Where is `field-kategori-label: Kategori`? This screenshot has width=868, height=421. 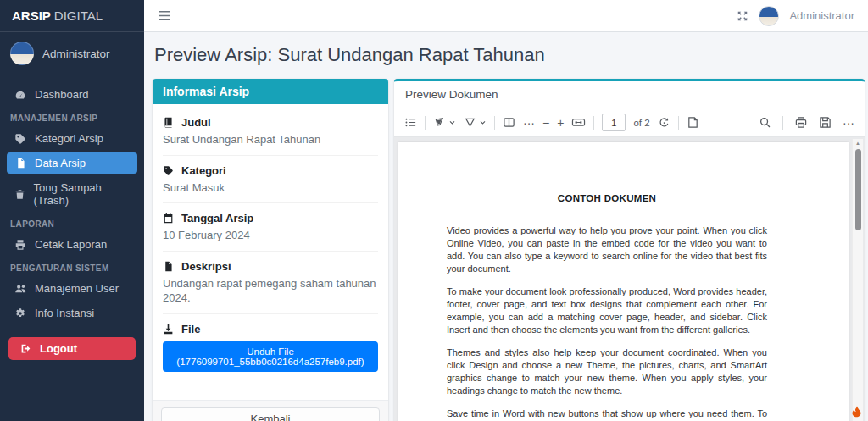 field-kategori-label: Kategori is located at coordinates (203, 171).